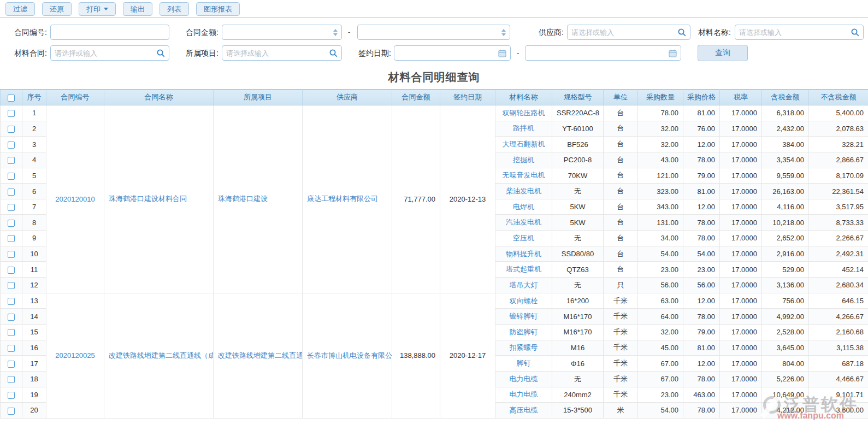 Image resolution: width=868 pixels, height=424 pixels. Describe the element at coordinates (34, 207) in the screenshot. I see `row-index: 7` at that location.